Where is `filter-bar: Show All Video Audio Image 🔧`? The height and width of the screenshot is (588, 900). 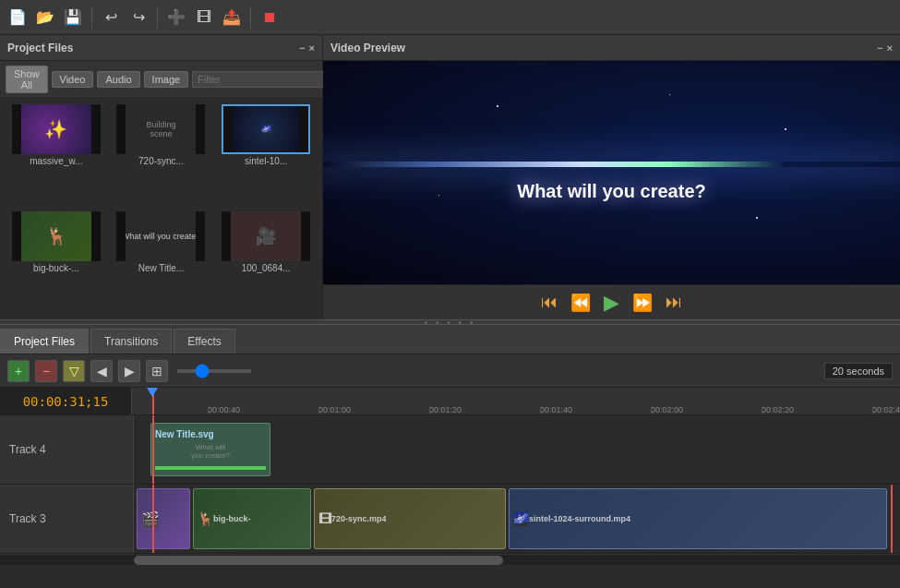 filter-bar: Show All Video Audio Image 🔧 is located at coordinates (161, 79).